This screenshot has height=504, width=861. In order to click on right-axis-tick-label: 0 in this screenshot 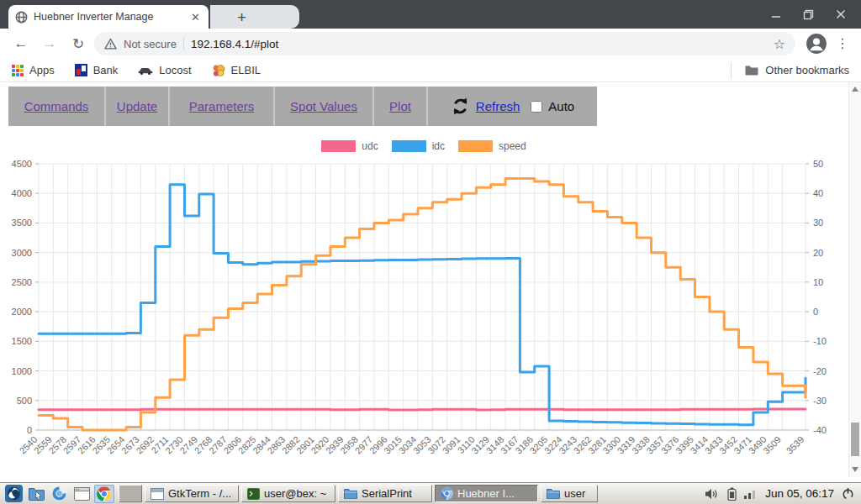, I will do `click(816, 312)`.